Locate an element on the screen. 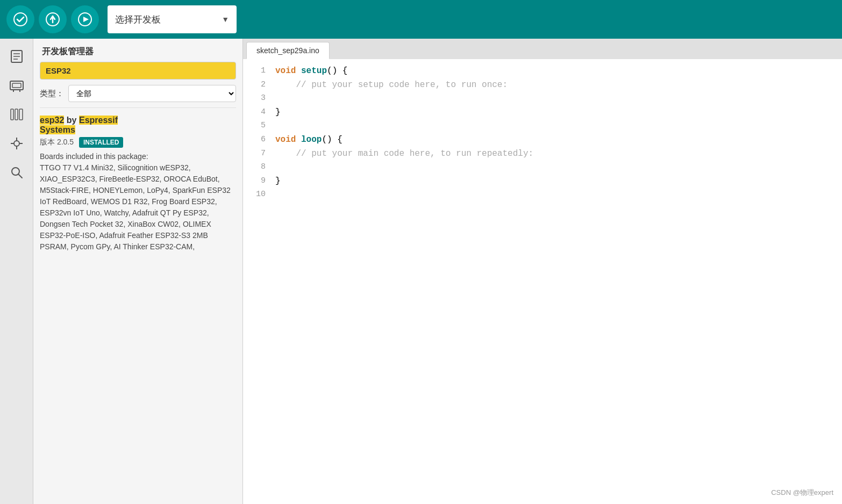 This screenshot has width=842, height=504. line-num-1: 1 is located at coordinates (259, 71).